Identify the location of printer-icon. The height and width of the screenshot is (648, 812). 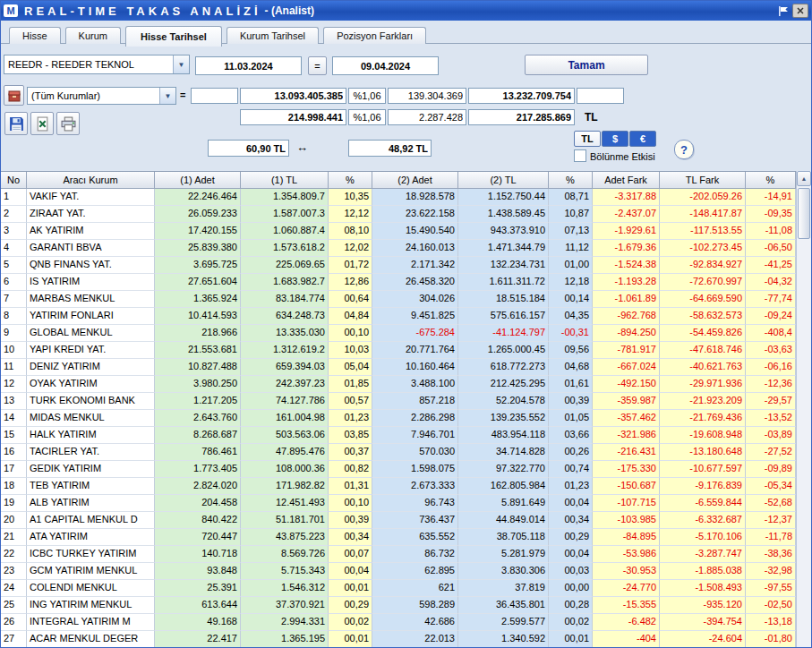
(68, 124).